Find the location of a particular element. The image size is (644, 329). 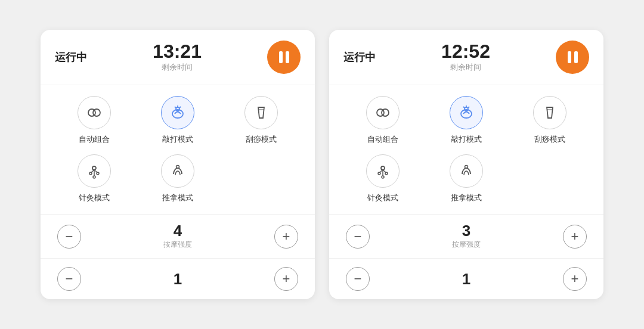

mode-tapping-1: 敲打模式 is located at coordinates (178, 120).